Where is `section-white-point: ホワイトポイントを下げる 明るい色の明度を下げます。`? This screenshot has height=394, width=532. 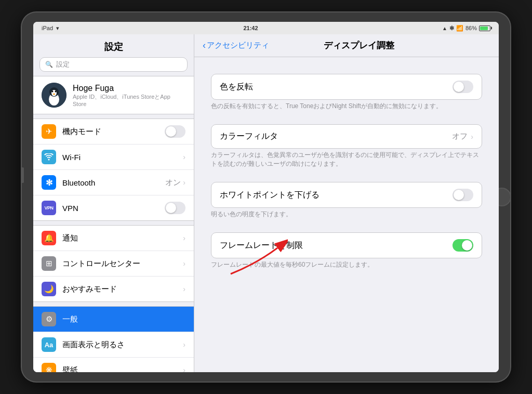
section-white-point: ホワイトポイントを下げる 明るい色の明度を下げます。 is located at coordinates (347, 199).